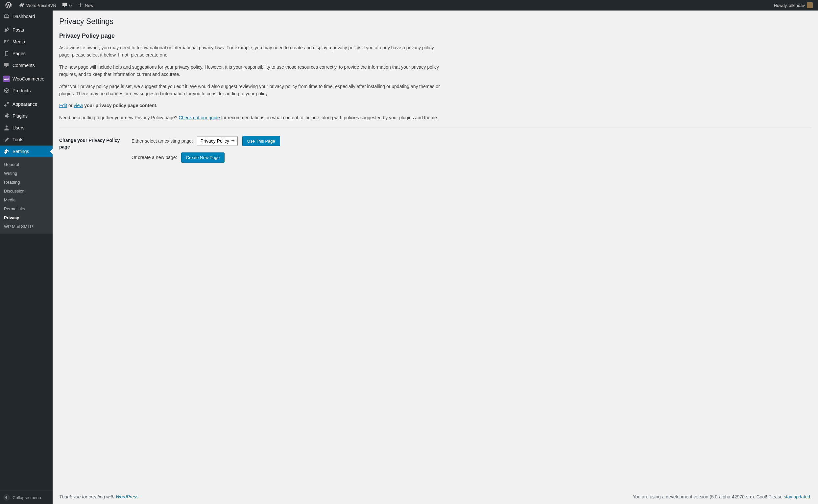 This screenshot has height=504, width=818. Describe the element at coordinates (7, 91) in the screenshot. I see `products-icon` at that location.